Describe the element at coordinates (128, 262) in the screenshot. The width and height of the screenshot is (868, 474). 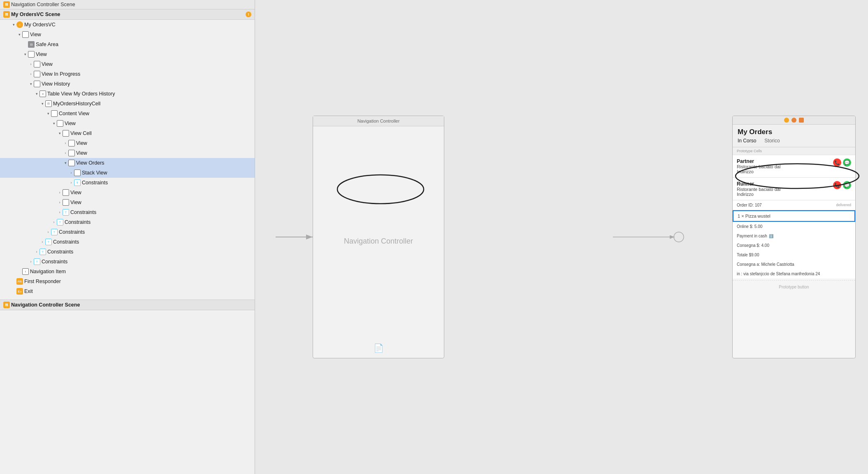
I see `nav-item-constraints-c6: T Constraints` at that location.